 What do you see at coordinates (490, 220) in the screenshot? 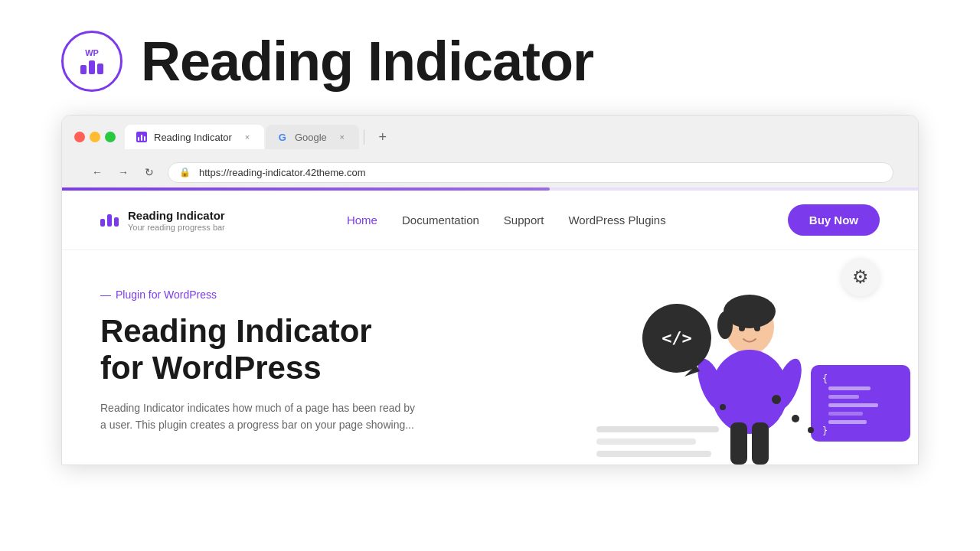
I see `site-navbar: Reading Indicator Your reading progress …` at bounding box center [490, 220].